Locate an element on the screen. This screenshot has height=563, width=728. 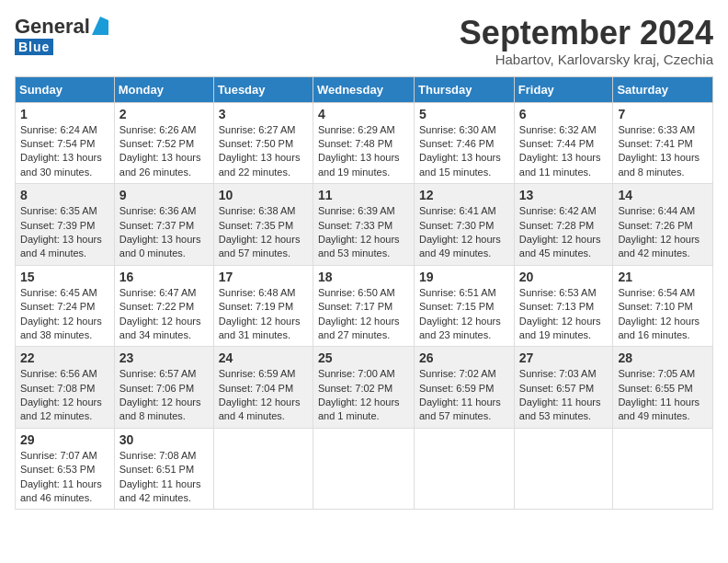
day-number: 25 is located at coordinates (364, 358).